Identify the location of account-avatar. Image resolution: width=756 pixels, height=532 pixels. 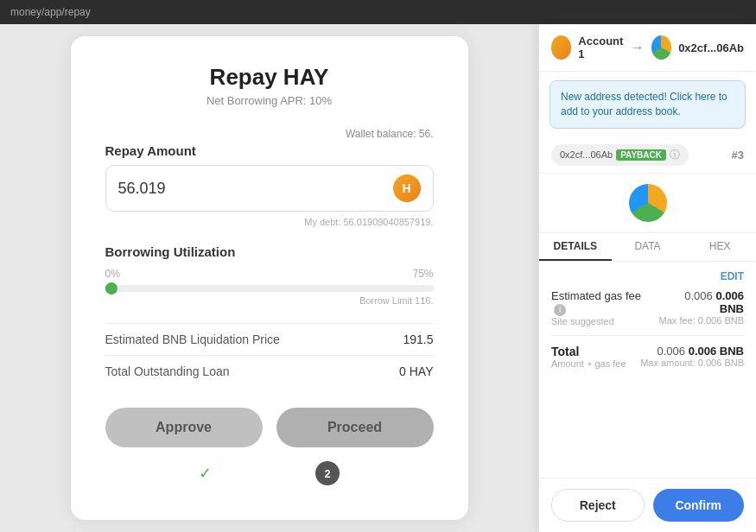
(562, 48).